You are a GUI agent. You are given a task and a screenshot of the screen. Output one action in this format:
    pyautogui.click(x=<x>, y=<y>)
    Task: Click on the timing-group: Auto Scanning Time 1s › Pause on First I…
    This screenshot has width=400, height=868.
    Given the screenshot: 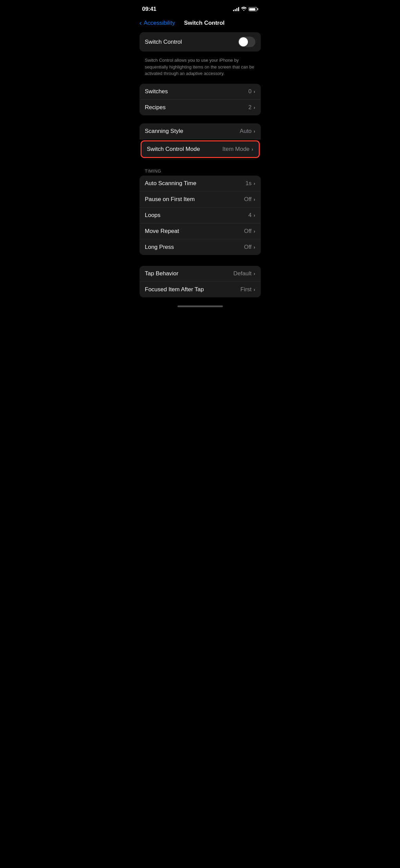 What is the action you would take?
    pyautogui.click(x=200, y=215)
    